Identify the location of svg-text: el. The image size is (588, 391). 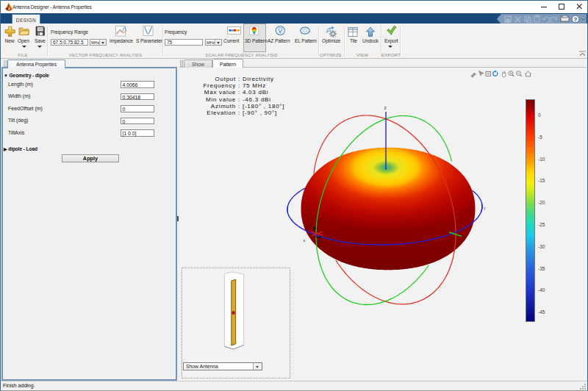
(310, 226).